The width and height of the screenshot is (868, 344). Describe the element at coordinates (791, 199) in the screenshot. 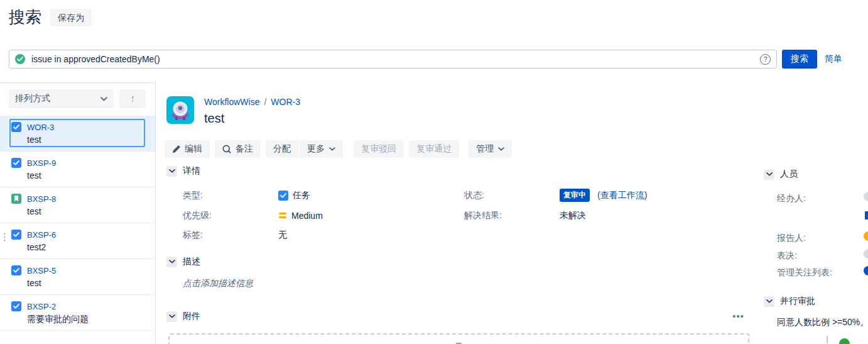

I see `assignee-label: 经办人:` at that location.